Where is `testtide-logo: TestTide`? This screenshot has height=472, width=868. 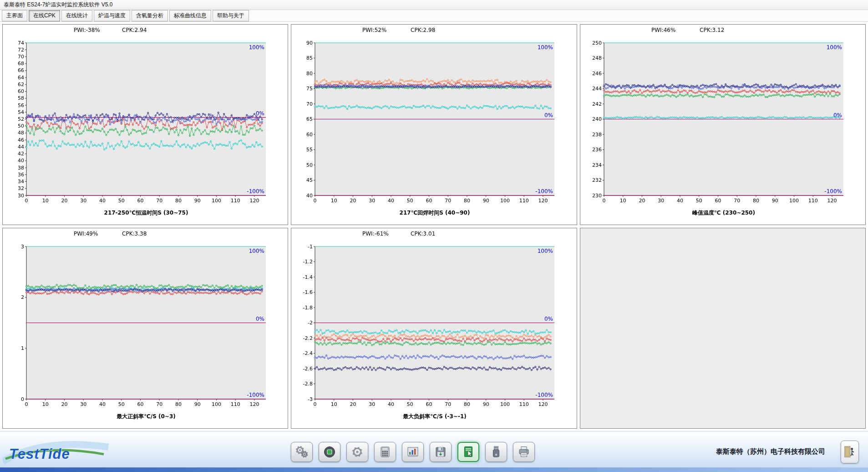
testtide-logo: TestTide is located at coordinates (56, 452).